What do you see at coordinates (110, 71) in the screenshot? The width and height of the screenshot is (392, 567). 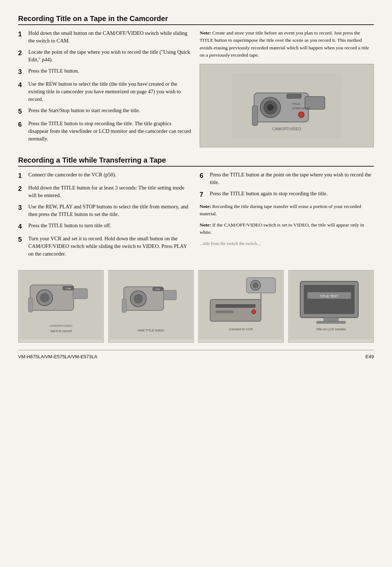 I see `step-text: Press the TITLE button.` at bounding box center [110, 71].